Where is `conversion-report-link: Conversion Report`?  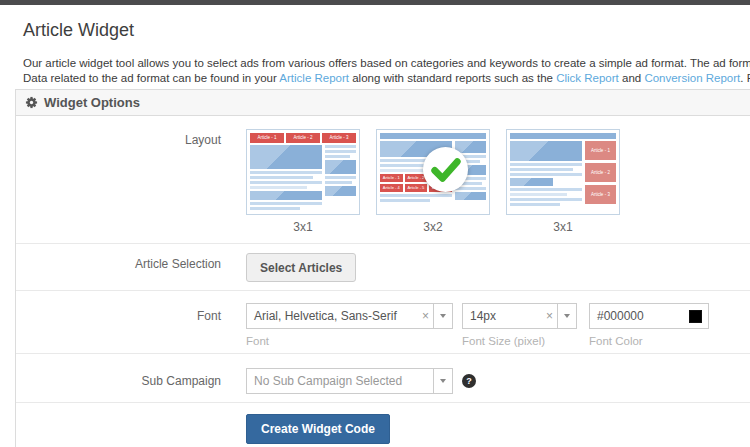 conversion-report-link: Conversion Report is located at coordinates (692, 78).